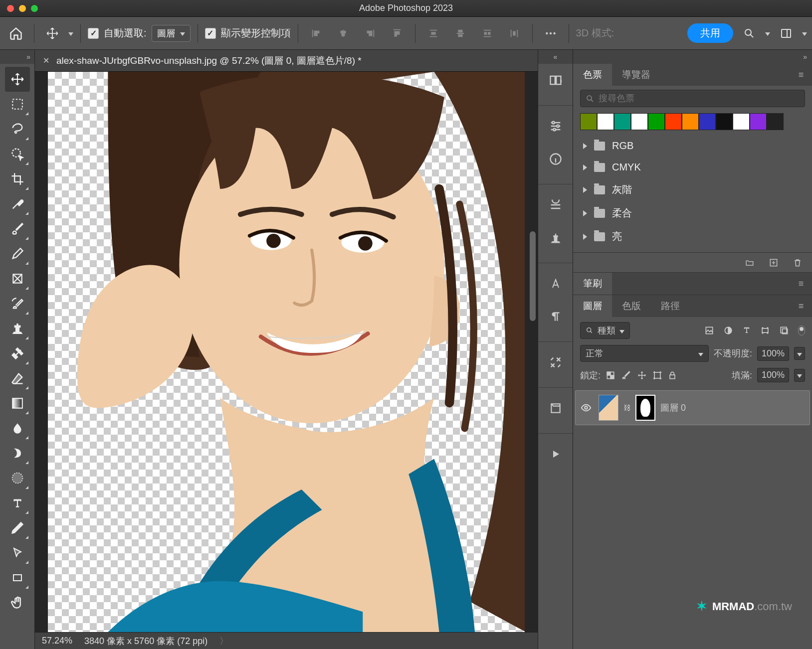 The width and height of the screenshot is (812, 649). I want to click on filter-type-icon, so click(747, 330).